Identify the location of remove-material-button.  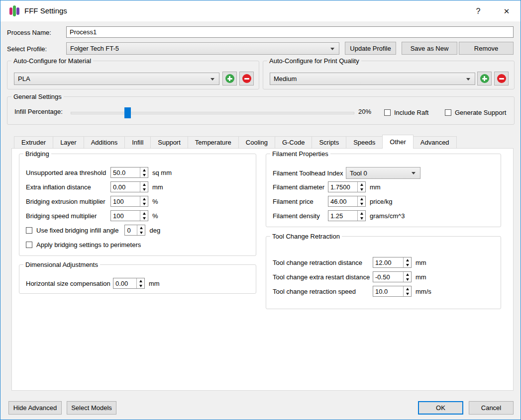
(247, 79).